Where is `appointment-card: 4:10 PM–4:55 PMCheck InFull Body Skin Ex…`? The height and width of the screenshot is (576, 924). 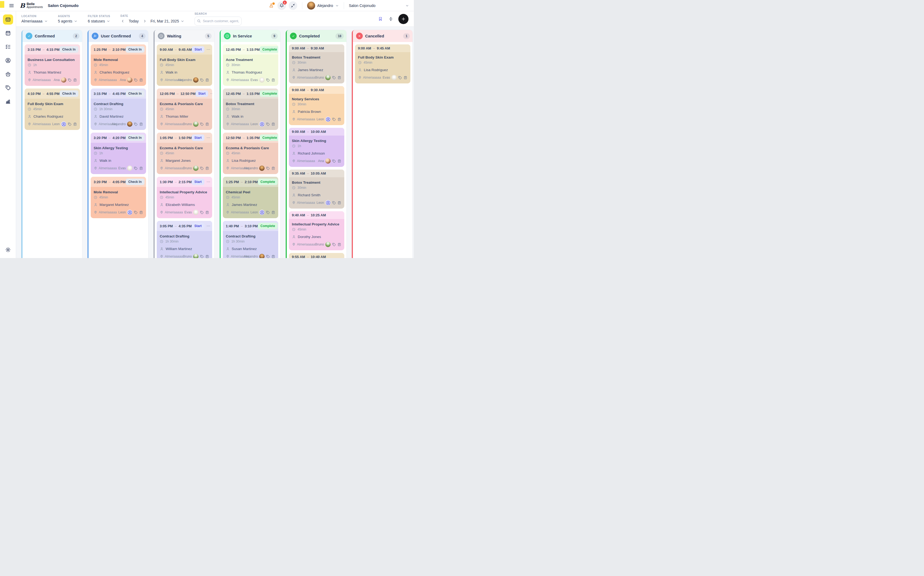
appointment-card: 4:10 PM–4:55 PMCheck InFull Body Skin Ex… is located at coordinates (53, 109).